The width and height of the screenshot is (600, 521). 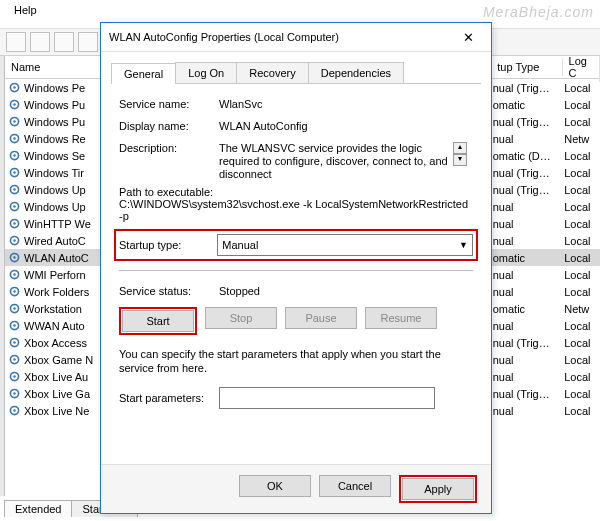 I want to click on watermark: MeraBheja.com, so click(x=538, y=12).